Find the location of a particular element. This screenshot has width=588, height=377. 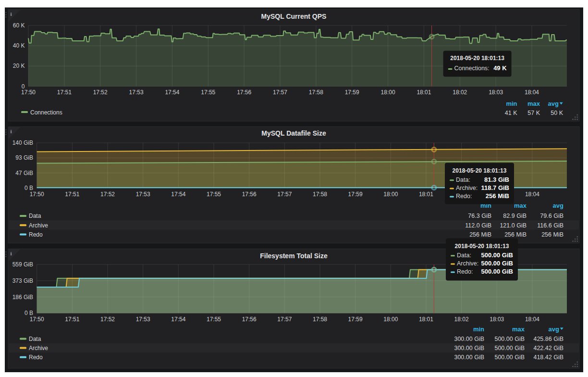

svg-text: Data: is located at coordinates (464, 255).